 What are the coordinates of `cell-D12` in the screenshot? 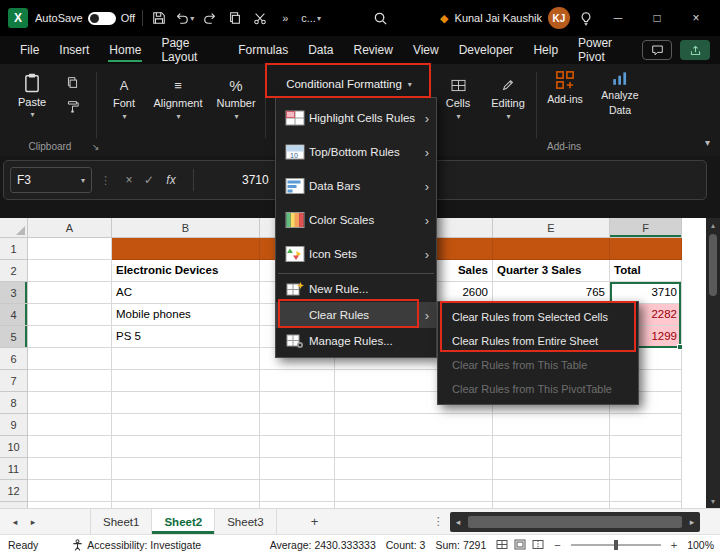 It's located at (414, 491).